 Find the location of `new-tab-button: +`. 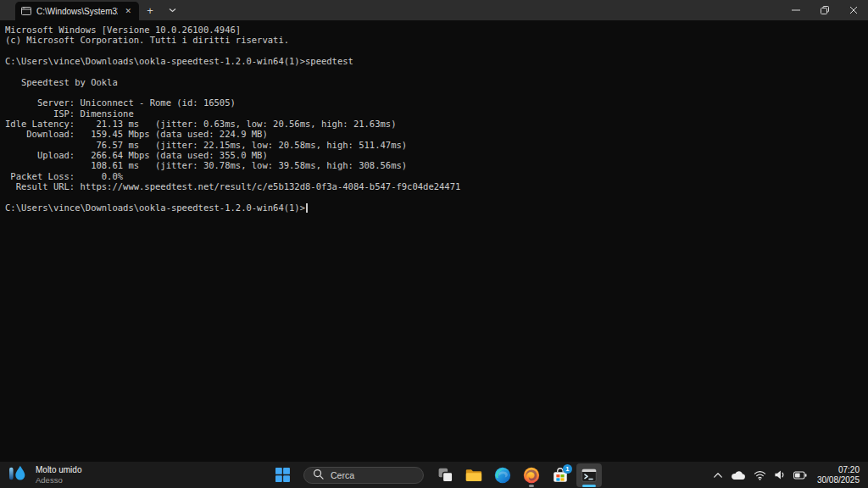

new-tab-button: + is located at coordinates (150, 10).